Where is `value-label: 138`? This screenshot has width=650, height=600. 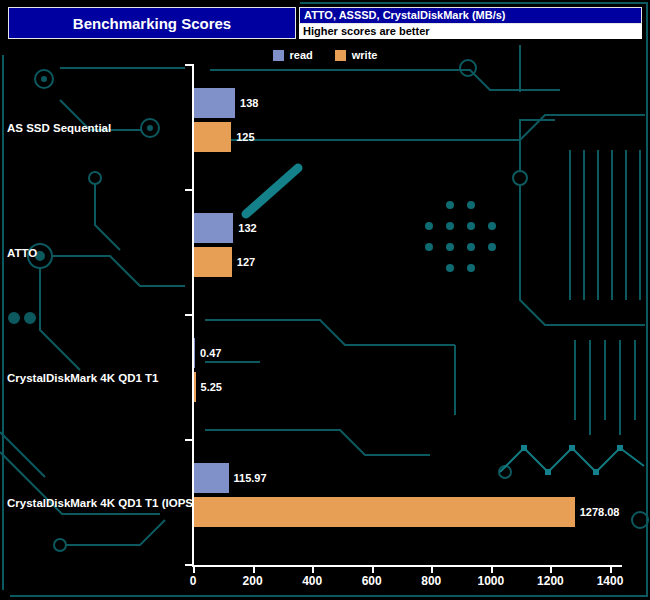
value-label: 138 is located at coordinates (249, 103).